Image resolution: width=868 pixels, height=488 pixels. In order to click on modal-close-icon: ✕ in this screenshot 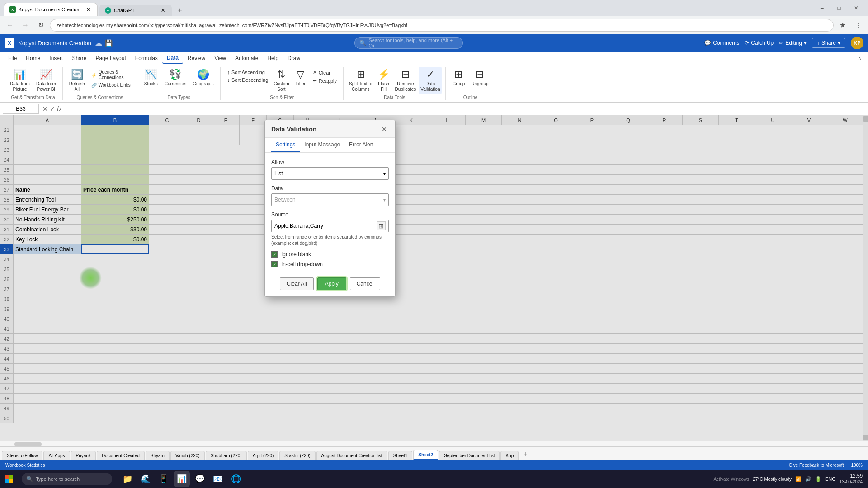, I will do `click(384, 129)`.